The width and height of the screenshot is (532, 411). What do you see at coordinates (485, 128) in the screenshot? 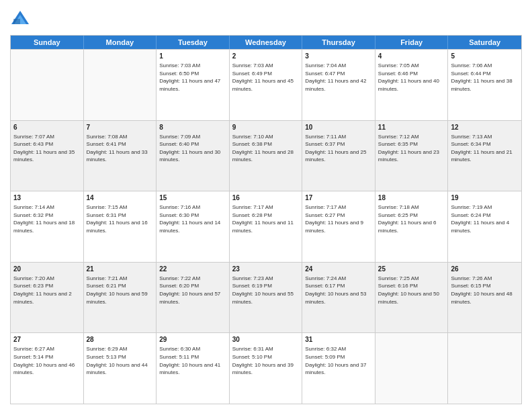
I see `day-number: 12` at bounding box center [485, 128].